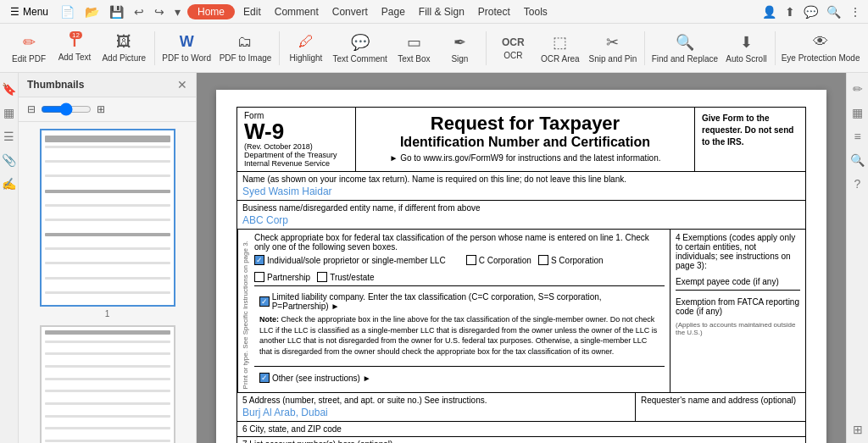  What do you see at coordinates (253, 12) in the screenshot?
I see `menu-edit: Edit` at bounding box center [253, 12].